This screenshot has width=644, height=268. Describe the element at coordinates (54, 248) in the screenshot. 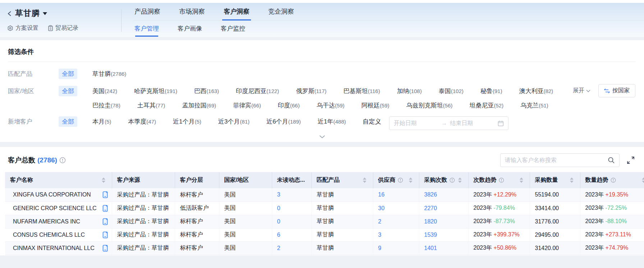

I see `customer-name: CINMAX INTERNATIONAL LLC` at that location.